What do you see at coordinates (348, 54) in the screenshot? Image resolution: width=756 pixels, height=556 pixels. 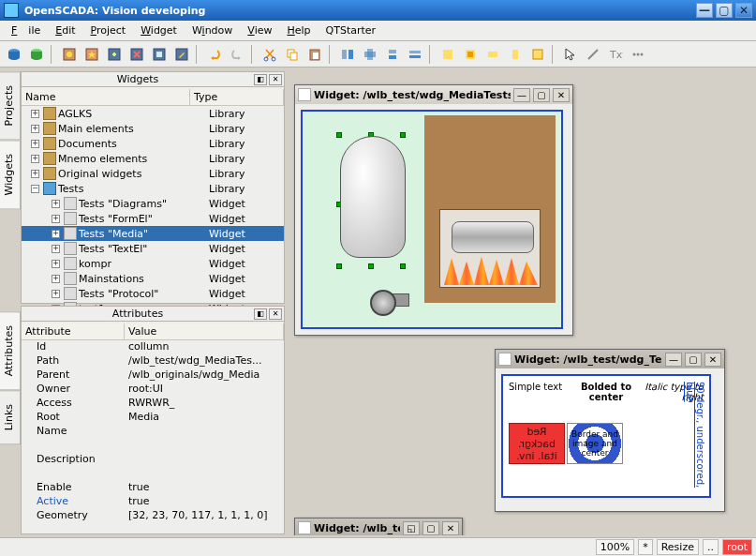 I see `tool-align1-icon` at bounding box center [348, 54].